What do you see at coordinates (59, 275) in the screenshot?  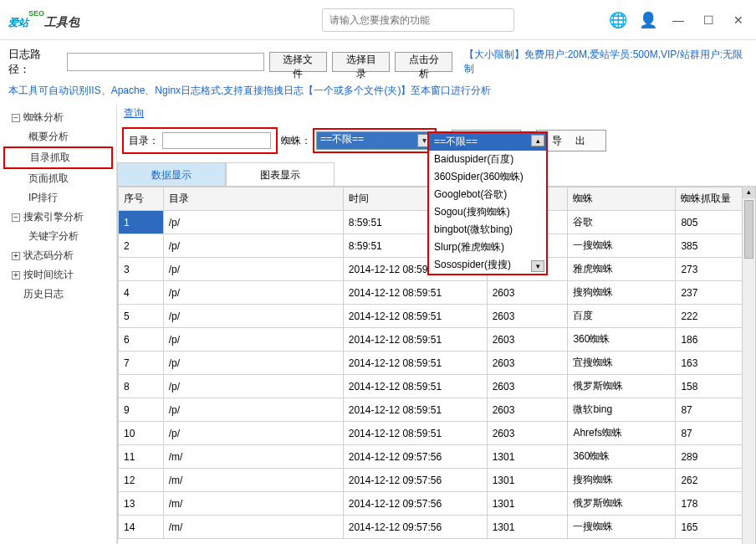 I see `sidebar-item-按时间统计: +按时间统计` at bounding box center [59, 275].